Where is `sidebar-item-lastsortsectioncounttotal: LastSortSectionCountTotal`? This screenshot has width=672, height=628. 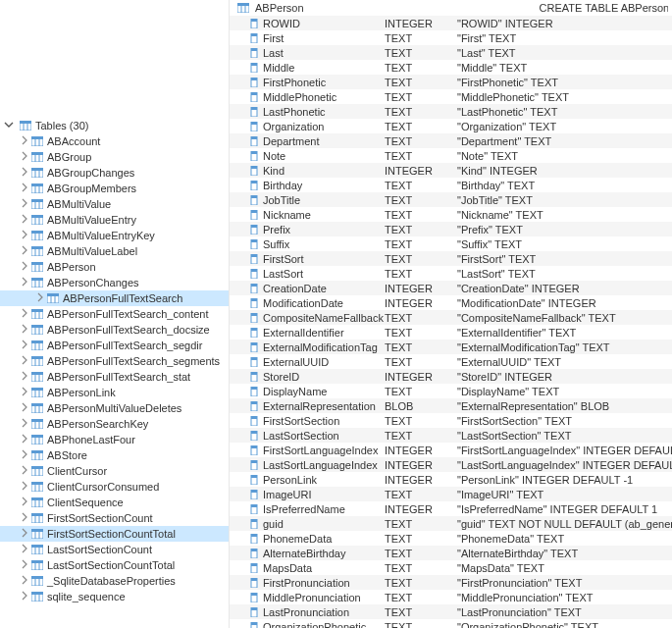
sidebar-item-lastsortsectioncounttotal: LastSortSectionCountTotal is located at coordinates (114, 565).